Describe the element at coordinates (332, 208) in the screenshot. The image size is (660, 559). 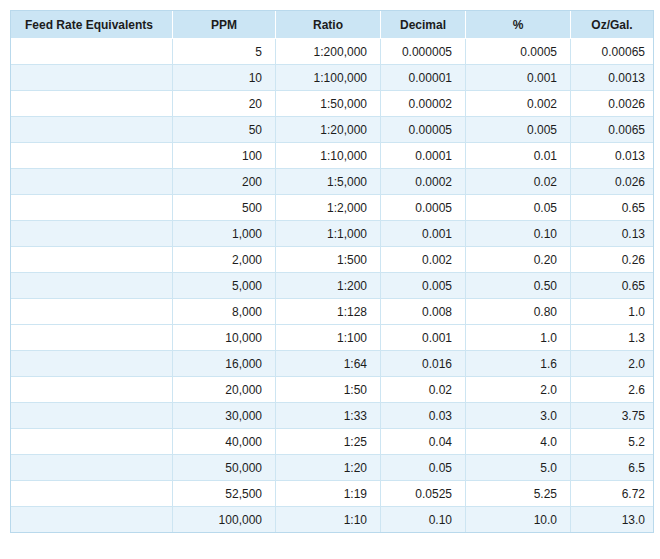
I see `table-row: 5001:2,0000.00050.050.65` at that location.